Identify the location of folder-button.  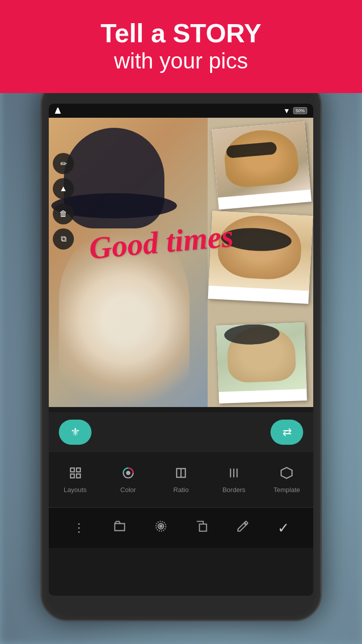
(120, 528).